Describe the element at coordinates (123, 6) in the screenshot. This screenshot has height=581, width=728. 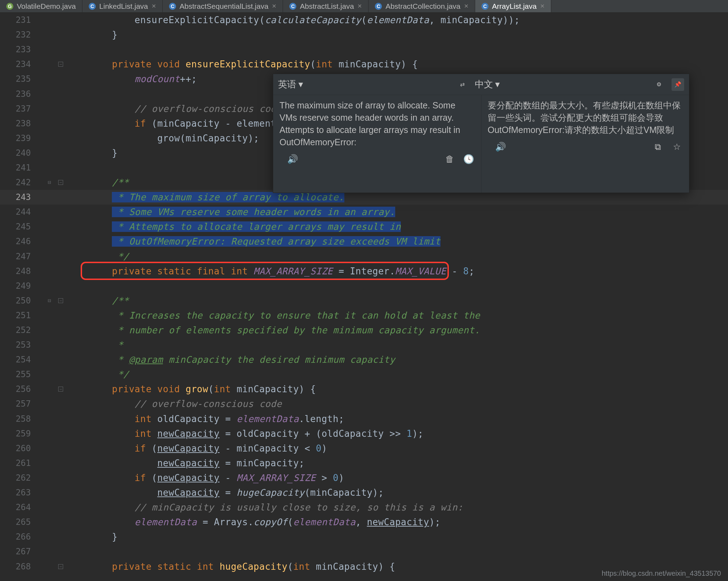
I see `tab-label: LinkedList.java` at that location.